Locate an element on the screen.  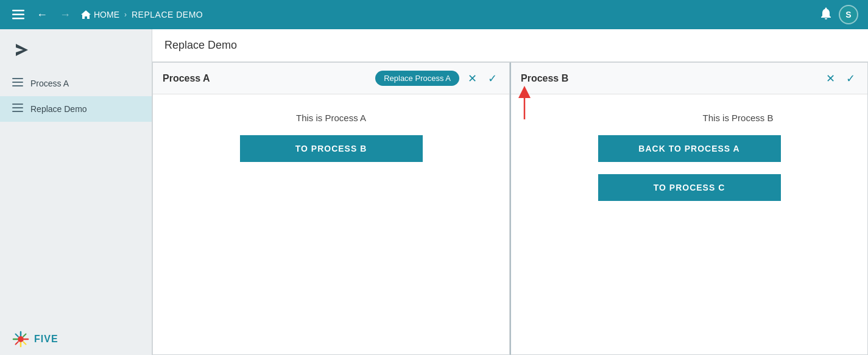
menu-icon is located at coordinates (18, 15).